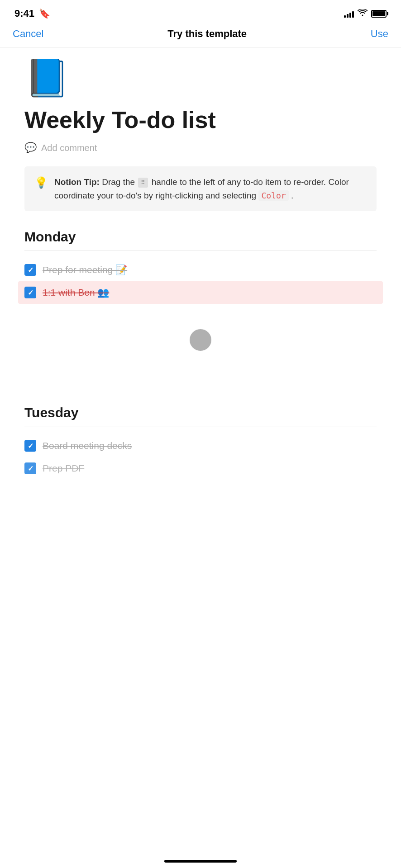  I want to click on tip-icon: 💡, so click(41, 183).